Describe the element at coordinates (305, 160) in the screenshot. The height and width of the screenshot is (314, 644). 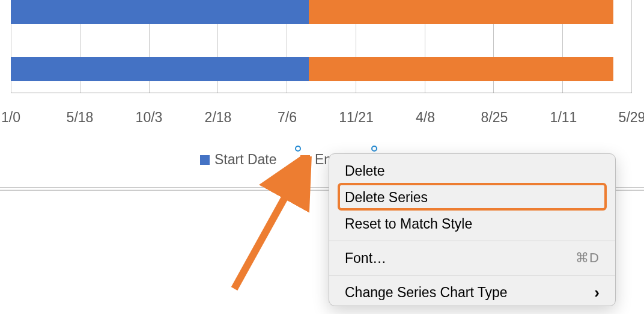
I see `legend-swatch-end-date` at that location.